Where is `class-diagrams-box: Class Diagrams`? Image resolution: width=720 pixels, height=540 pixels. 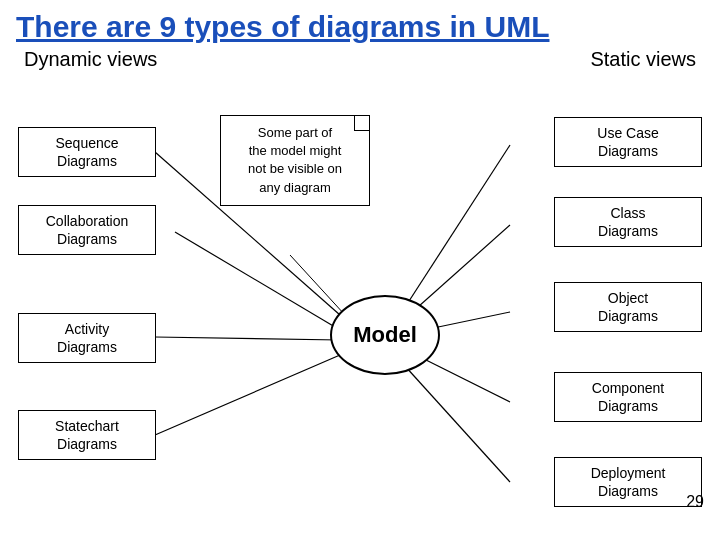 class-diagrams-box: Class Diagrams is located at coordinates (628, 222).